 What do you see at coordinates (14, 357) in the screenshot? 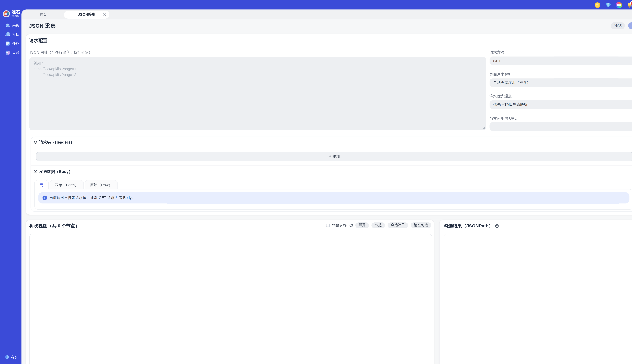
I see `support-label: 客服` at bounding box center [14, 357].